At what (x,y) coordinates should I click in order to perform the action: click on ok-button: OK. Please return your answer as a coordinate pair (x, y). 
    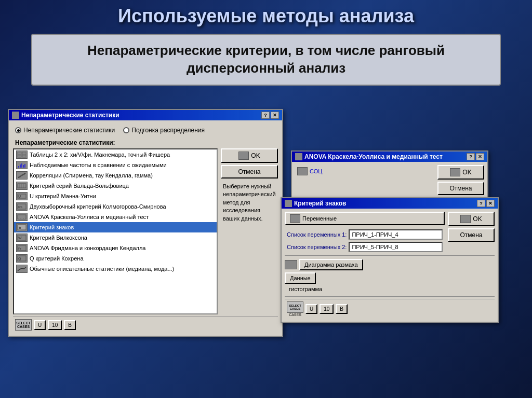
    Looking at the image, I should click on (249, 156).